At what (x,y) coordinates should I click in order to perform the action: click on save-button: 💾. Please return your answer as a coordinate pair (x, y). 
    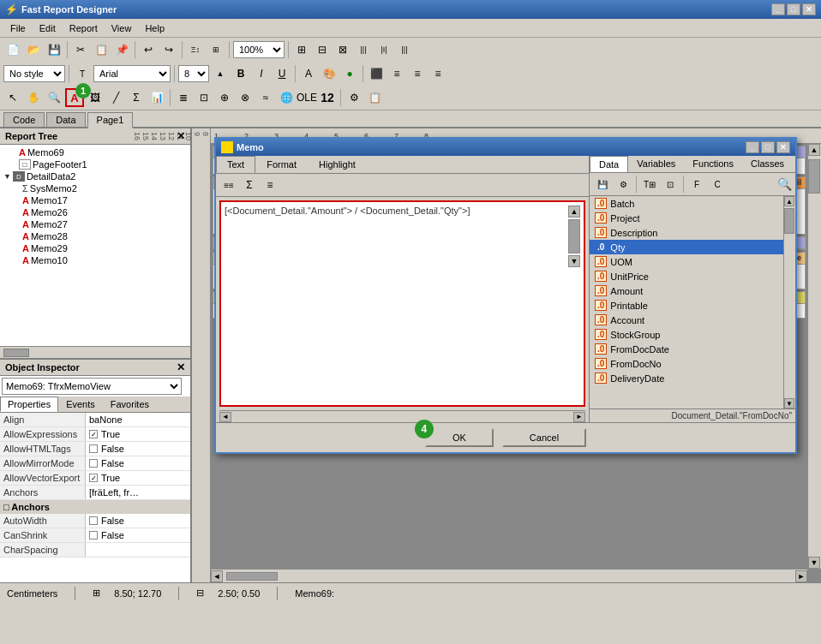
    Looking at the image, I should click on (54, 50).